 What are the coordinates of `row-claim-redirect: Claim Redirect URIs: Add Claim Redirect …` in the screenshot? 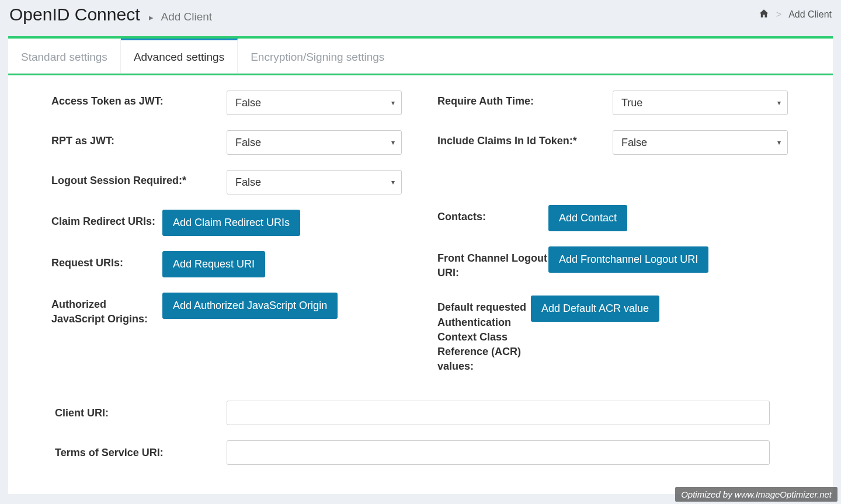 It's located at (232, 223).